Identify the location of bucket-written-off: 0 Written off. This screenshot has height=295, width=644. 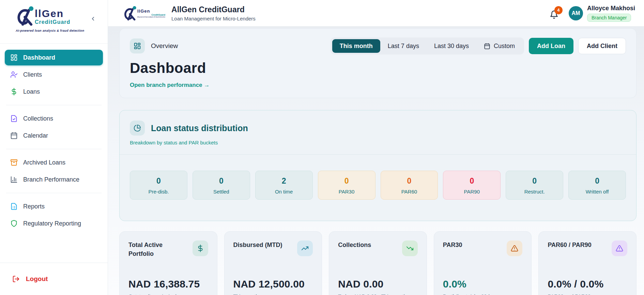
(597, 185).